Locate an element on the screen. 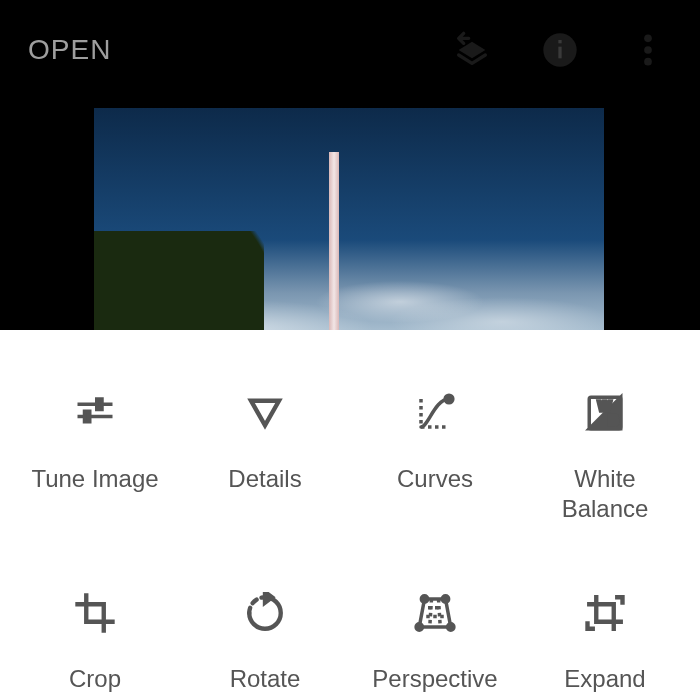 The image size is (700, 694). tool-label: Curves is located at coordinates (435, 479).